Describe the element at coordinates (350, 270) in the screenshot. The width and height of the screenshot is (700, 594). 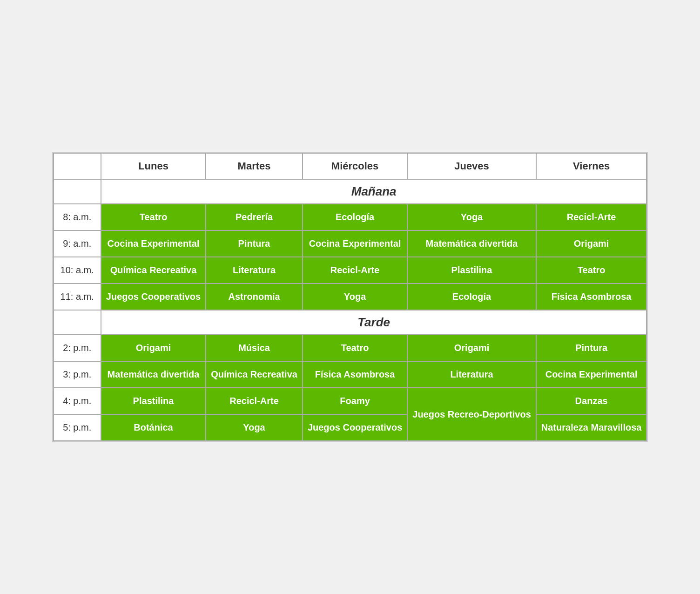
I see `row-10am: 10: a.m. Química Recreativa Literatura R…` at that location.